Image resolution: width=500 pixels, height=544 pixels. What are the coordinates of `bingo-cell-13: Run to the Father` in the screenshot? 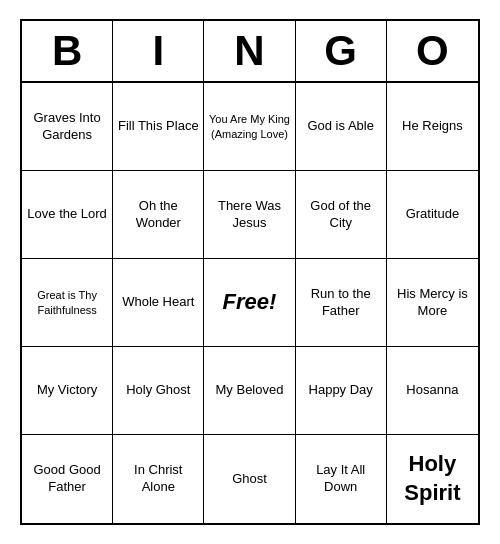 It's located at (342, 303).